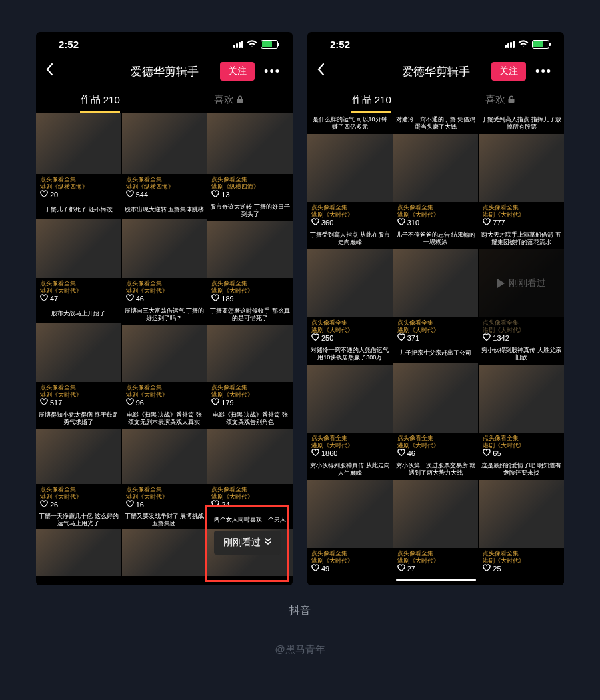 The image size is (600, 700). Describe the element at coordinates (79, 459) in the screenshot. I see `video-cell: 展博得知小犹太得病 终于鼓足勇气求婚了点头像看全集港剧《大时代》26` at that location.